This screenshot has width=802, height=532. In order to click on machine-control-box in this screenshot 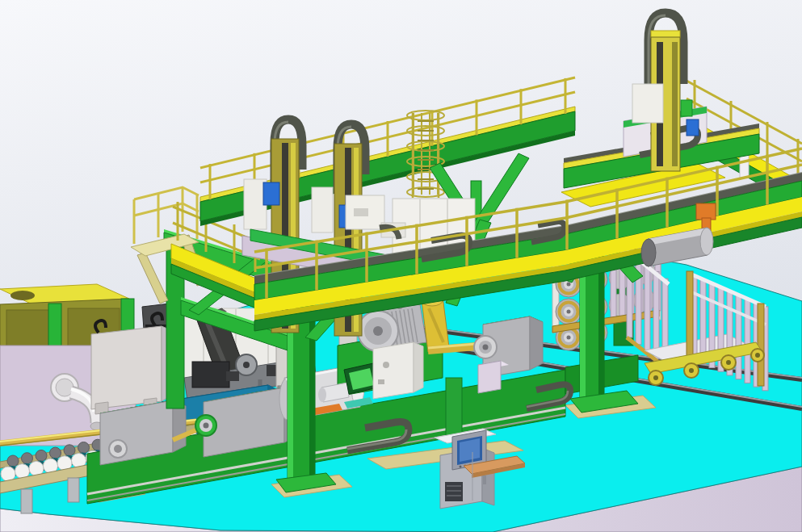, I will do `click(398, 371)`.